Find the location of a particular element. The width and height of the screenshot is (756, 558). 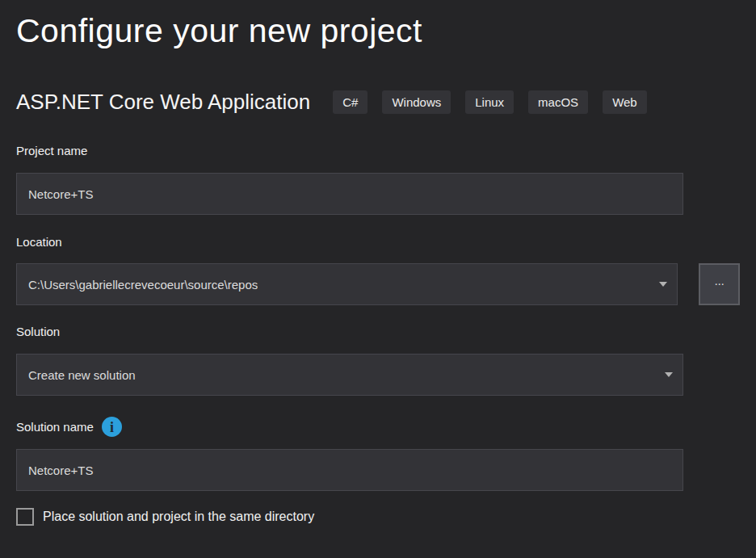

same-directory-label: Place solution and project in the same d… is located at coordinates (178, 517).